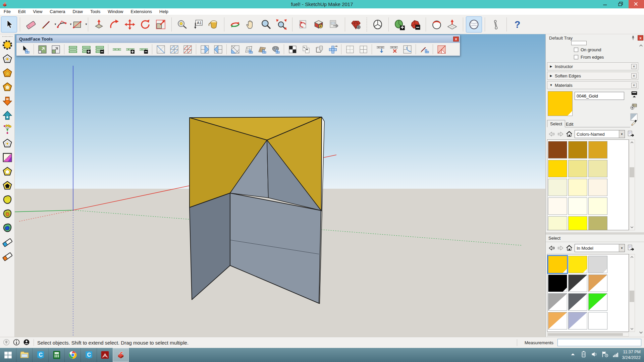 The height and width of the screenshot is (362, 644). I want to click on subd-blob-blue-button, so click(7, 228).